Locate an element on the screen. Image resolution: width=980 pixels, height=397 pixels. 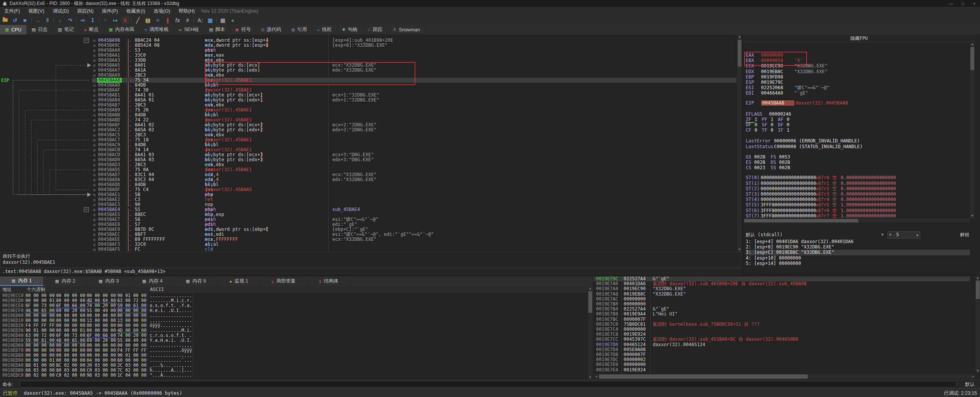
stack-scrollbar: ▲ ▼ is located at coordinates (978, 325).